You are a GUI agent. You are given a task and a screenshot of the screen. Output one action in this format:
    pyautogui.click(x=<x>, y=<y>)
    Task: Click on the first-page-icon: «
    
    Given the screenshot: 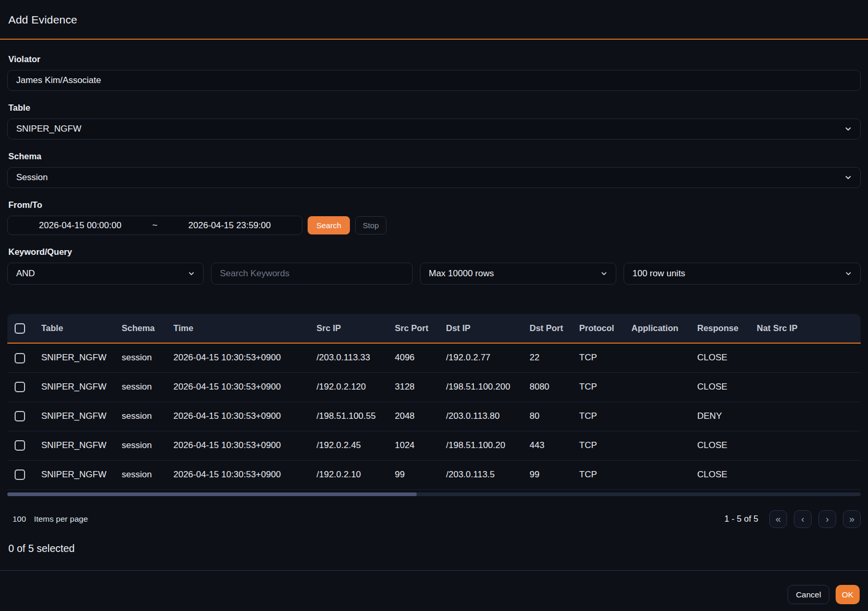 What is the action you would take?
    pyautogui.click(x=778, y=519)
    